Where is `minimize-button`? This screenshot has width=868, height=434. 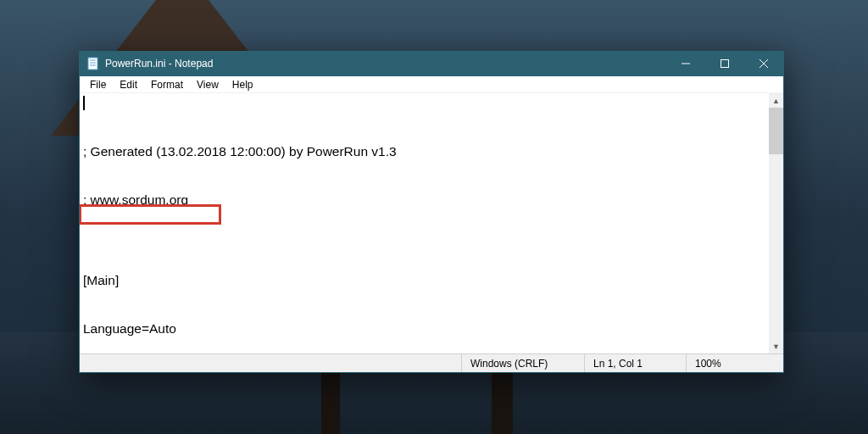 minimize-button is located at coordinates (686, 64).